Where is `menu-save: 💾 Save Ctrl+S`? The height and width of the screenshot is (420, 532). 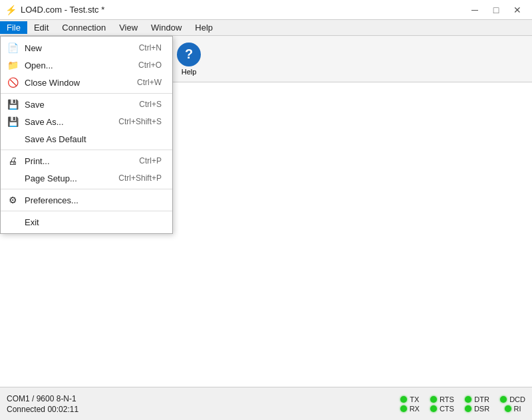 menu-save: 💾 Save Ctrl+S is located at coordinates (86, 104).